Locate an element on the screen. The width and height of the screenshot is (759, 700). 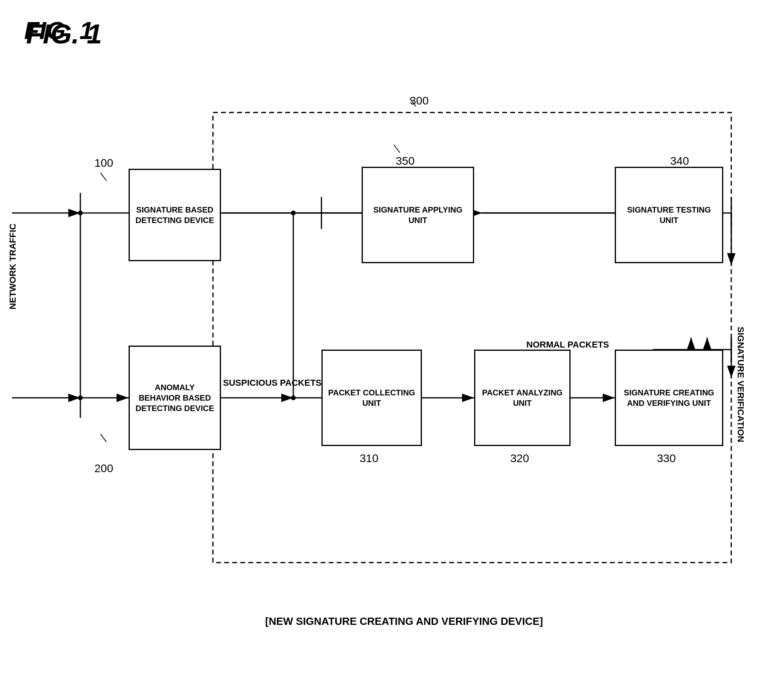
bottom-caption: [NEW SIGNATURE CREATING AND VERIFYING DE… is located at coordinates (404, 621).